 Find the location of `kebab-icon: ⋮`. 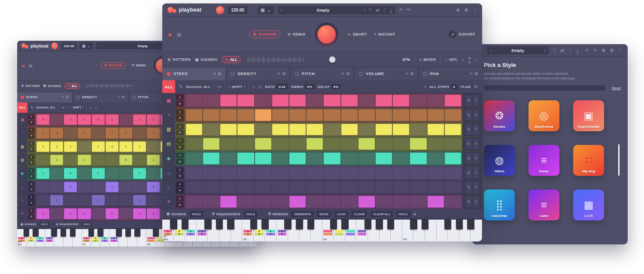

kebab-icon: ⋮ is located at coordinates (570, 51).